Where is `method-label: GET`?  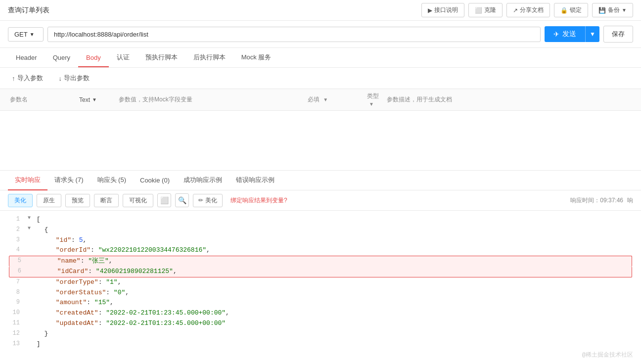 method-label: GET is located at coordinates (21, 35).